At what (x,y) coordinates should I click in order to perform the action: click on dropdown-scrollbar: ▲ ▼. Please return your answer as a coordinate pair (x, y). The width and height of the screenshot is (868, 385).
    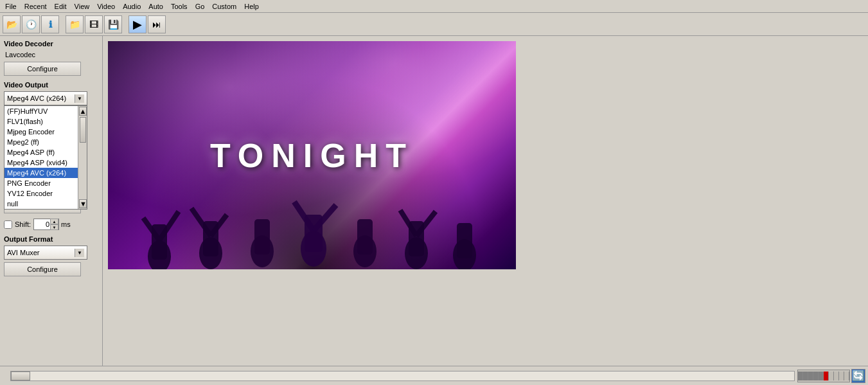
    Looking at the image, I should click on (82, 157).